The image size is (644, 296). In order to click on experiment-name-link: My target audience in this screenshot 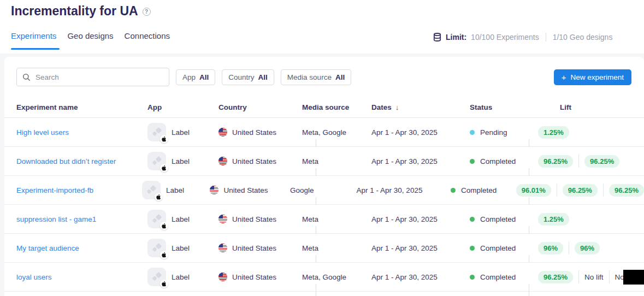, I will do `click(48, 248)`.